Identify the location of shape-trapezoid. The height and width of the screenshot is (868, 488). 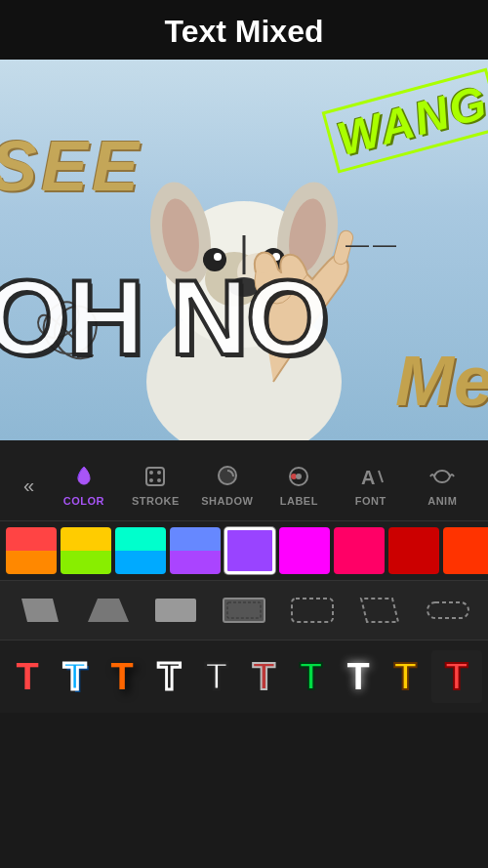
(108, 610).